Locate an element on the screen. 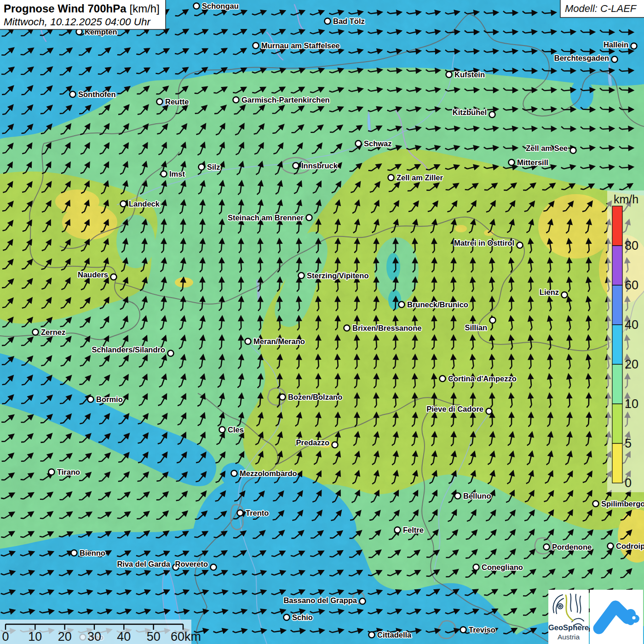  city-label: Belluno is located at coordinates (477, 496).